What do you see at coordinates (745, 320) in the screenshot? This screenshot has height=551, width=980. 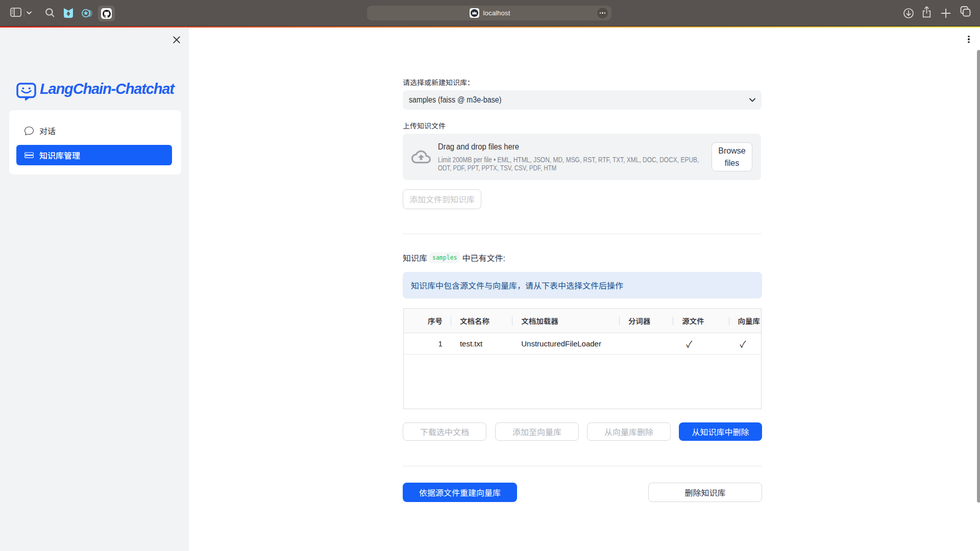 I see `table-header-cell: 向量库` at bounding box center [745, 320].